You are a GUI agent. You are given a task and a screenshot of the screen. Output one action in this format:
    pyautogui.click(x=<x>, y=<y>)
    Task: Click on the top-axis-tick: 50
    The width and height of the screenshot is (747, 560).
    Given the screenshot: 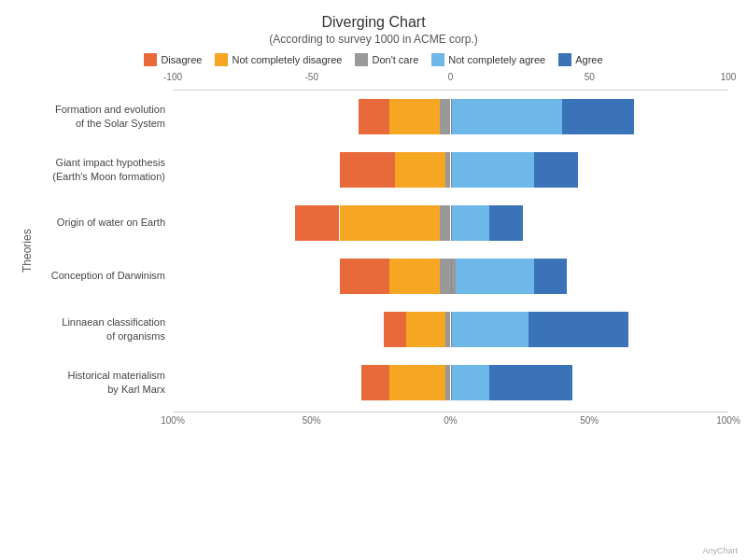 What is the action you would take?
    pyautogui.click(x=590, y=77)
    